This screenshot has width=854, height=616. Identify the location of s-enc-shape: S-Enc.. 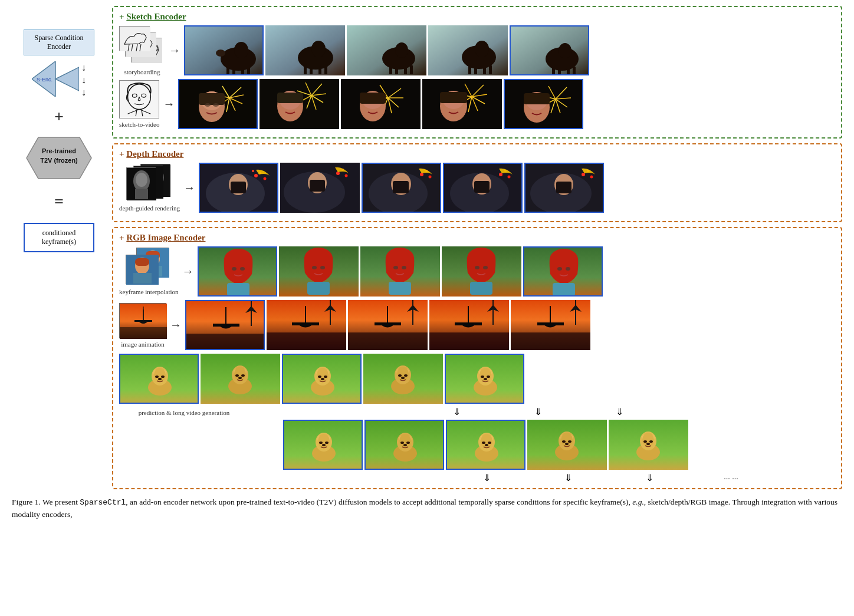
(55, 80).